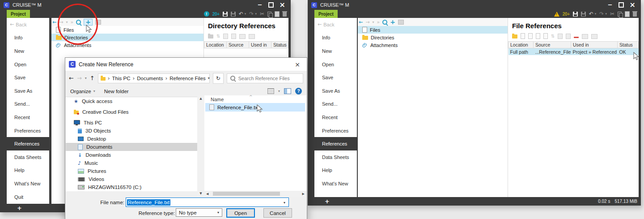 This screenshot has width=644, height=219. Describe the element at coordinates (246, 14) in the screenshot. I see `undo-dropdown-icon: ▾` at that location.